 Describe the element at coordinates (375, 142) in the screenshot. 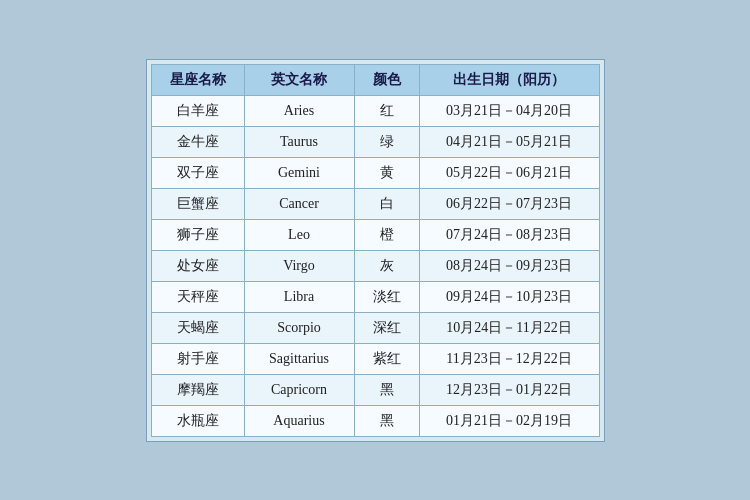

I see `table-row: 金牛座Taurus绿04月21日－05月21日` at that location.